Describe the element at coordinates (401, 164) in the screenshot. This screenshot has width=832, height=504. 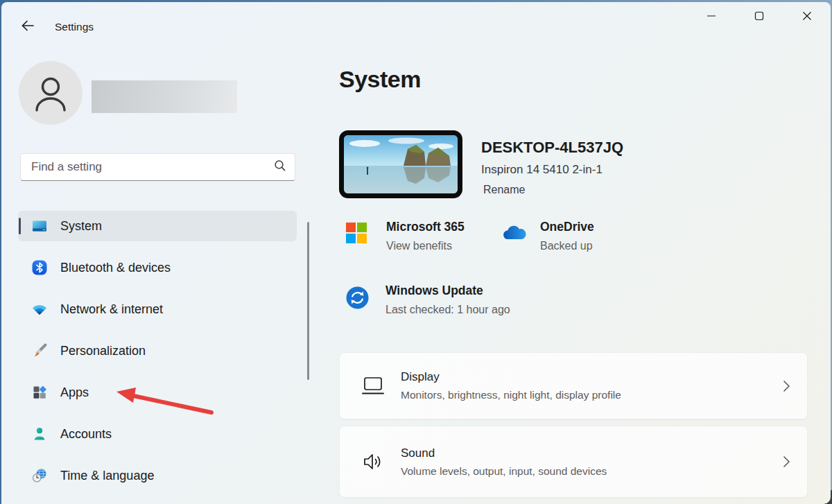
I see `beach-wallpaper-image` at that location.